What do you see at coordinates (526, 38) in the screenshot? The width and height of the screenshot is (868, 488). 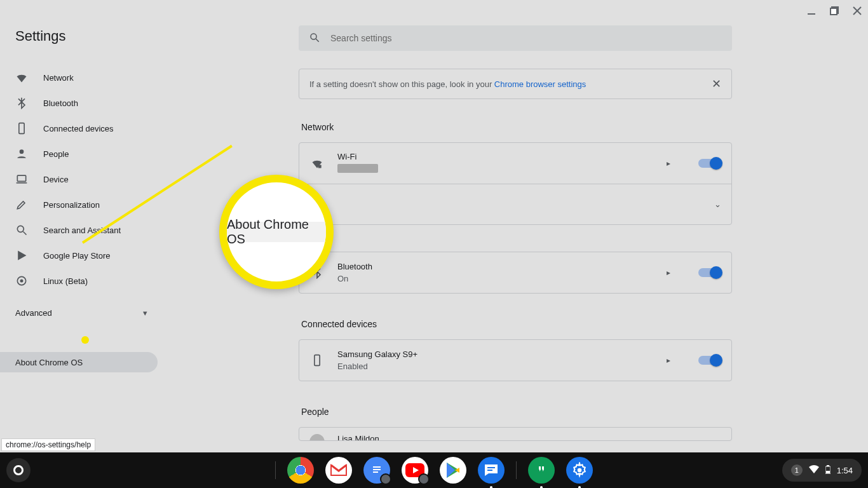 I see `search-input` at bounding box center [526, 38].